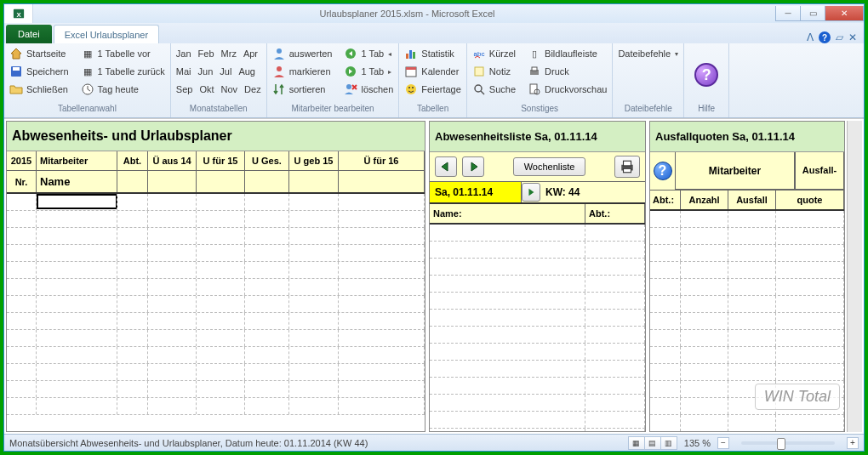  Describe the element at coordinates (19, 15) in the screenshot. I see `svg-text: X` at that location.